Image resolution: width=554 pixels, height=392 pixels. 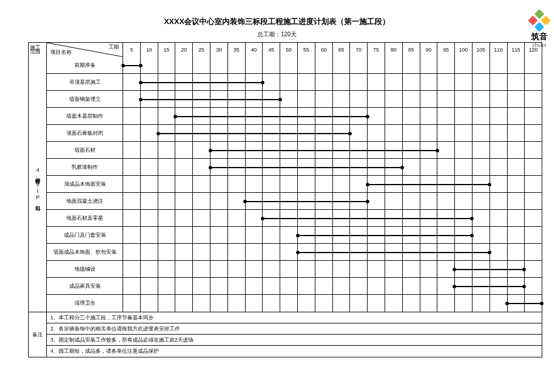 What do you see at coordinates (294, 318) in the screenshot?
I see `note-line: 1、本工程分三个施工段，工序节奏基本同步` at bounding box center [294, 318].